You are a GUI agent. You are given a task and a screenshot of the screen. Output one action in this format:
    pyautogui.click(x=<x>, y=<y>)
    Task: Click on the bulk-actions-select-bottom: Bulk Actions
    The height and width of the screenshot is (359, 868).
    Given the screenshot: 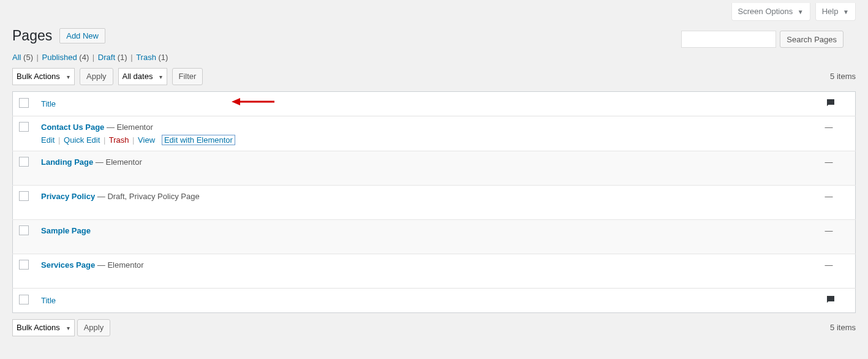 What is the action you would take?
    pyautogui.click(x=43, y=328)
    